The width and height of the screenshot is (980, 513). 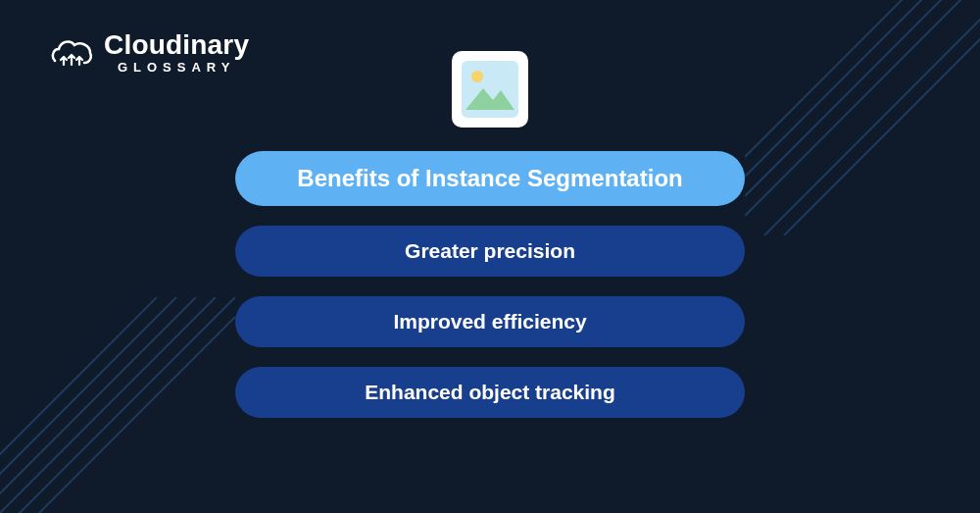 I want to click on benefit-pill: Enhanced object tracking, so click(x=490, y=392).